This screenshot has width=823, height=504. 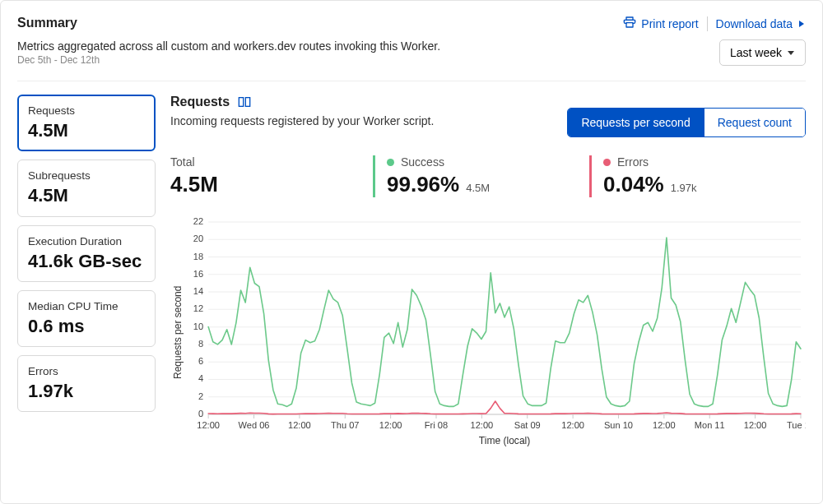 What do you see at coordinates (684, 187) in the screenshot?
I see `kpi-errors-sub: 1.97k` at bounding box center [684, 187].